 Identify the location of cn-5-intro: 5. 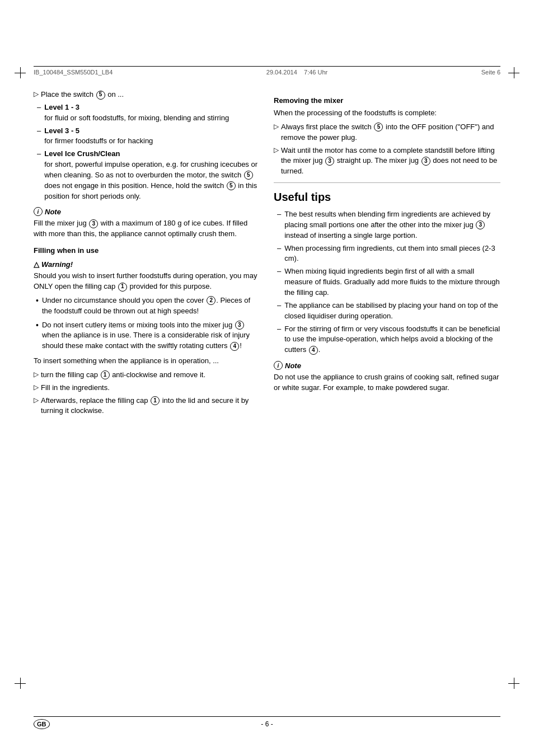
(101, 95).